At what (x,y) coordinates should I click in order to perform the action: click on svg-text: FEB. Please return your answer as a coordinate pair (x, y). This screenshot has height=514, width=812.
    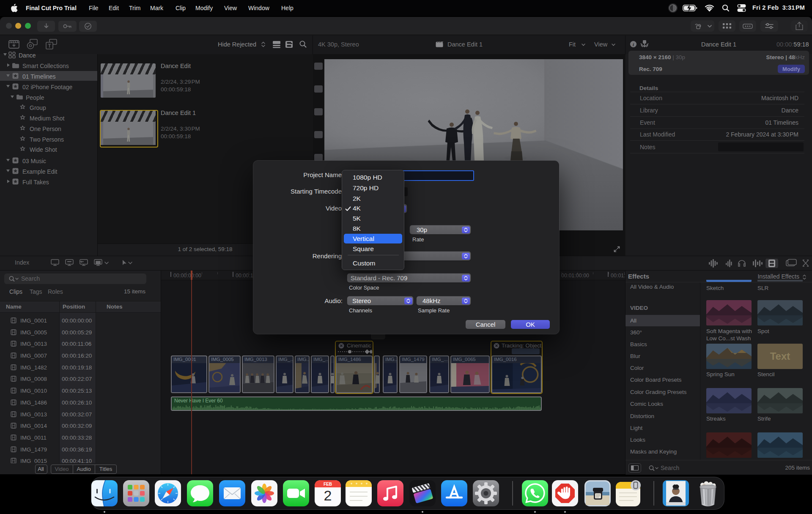
    Looking at the image, I should click on (328, 484).